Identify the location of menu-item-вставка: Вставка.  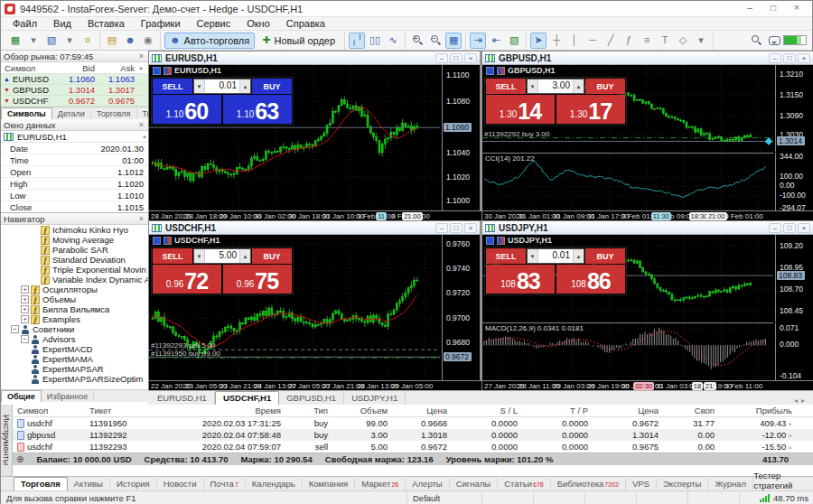
(107, 23).